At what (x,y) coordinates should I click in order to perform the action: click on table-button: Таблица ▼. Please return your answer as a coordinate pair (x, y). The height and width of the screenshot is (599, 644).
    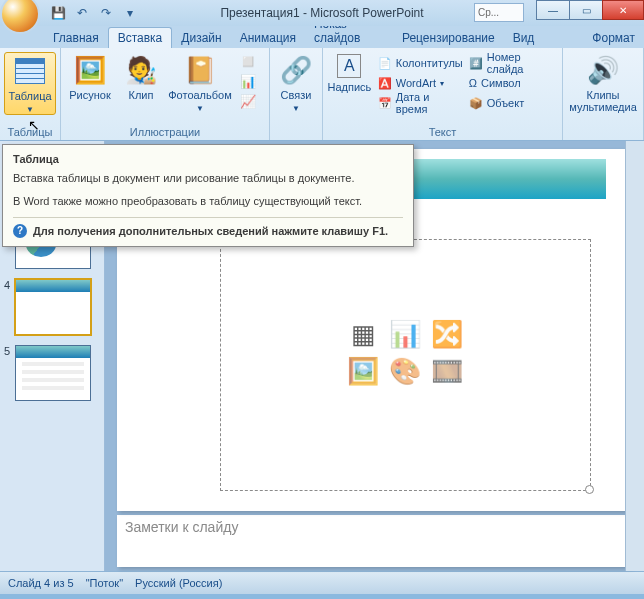
    Looking at the image, I should click on (30, 84).